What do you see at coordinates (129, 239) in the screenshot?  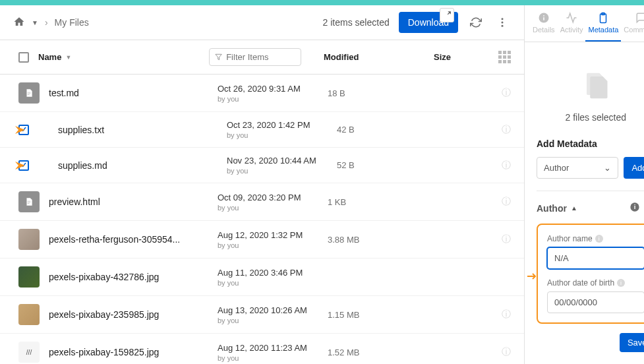 I see `file-name: pexels-retha-ferguson-305954...` at bounding box center [129, 239].